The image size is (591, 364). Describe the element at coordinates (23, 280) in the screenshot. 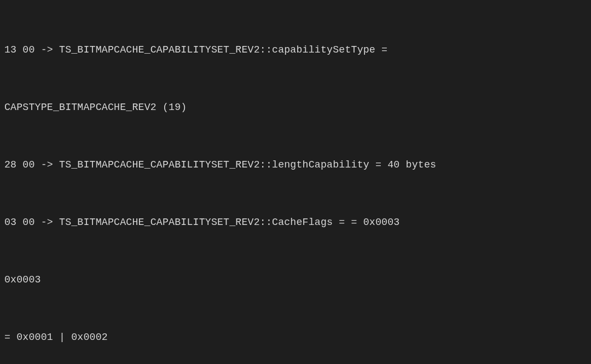

I see `line-text: 0x0003` at that location.